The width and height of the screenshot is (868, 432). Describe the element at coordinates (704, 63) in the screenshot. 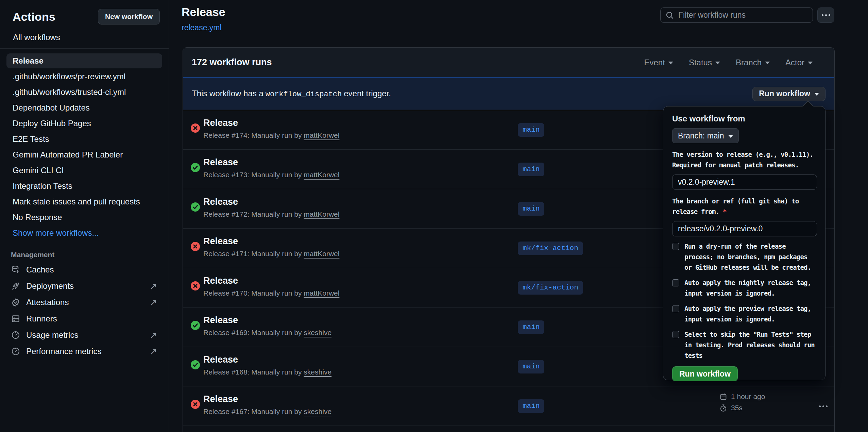

I see `status-filter-dropdown: Status` at that location.